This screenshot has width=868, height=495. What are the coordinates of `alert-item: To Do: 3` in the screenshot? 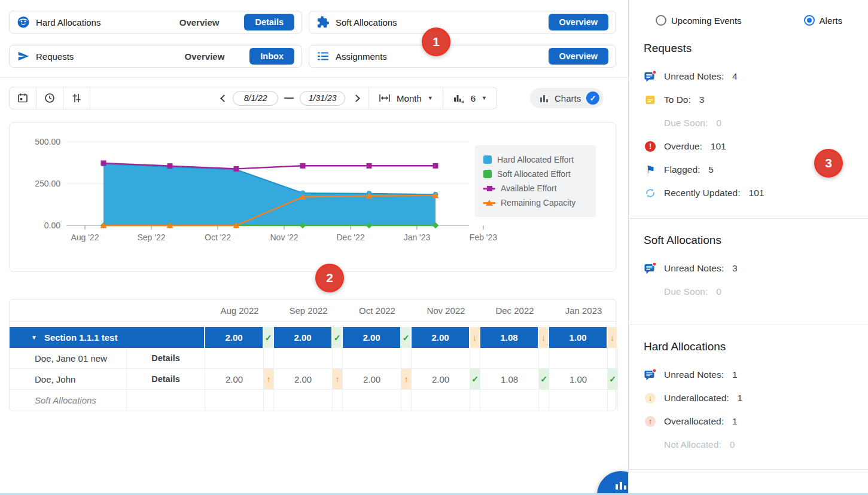 It's located at (753, 99).